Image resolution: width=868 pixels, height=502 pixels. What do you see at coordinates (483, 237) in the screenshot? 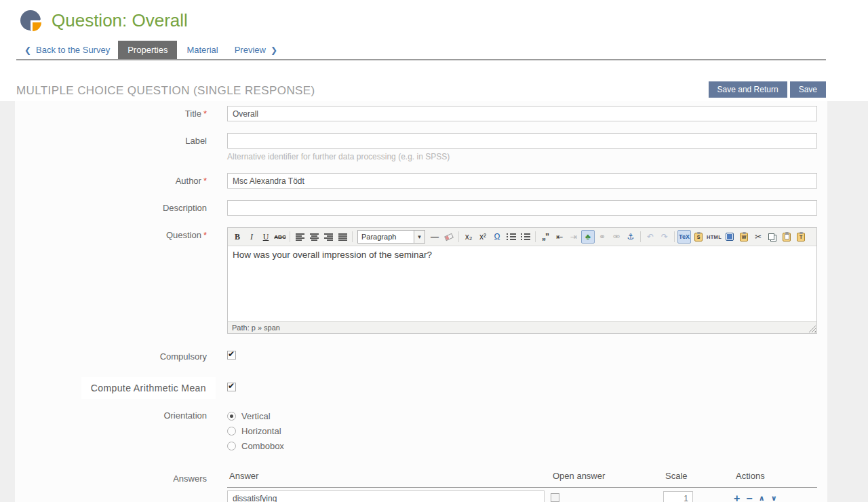
I see `superscript-icon: x²` at bounding box center [483, 237].